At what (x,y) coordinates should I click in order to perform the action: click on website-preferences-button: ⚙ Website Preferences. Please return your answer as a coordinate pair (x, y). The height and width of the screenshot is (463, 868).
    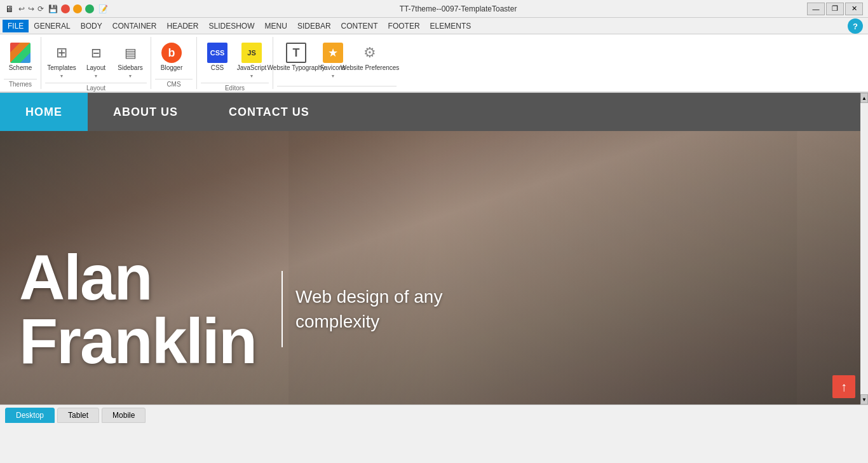
    Looking at the image, I should click on (370, 57).